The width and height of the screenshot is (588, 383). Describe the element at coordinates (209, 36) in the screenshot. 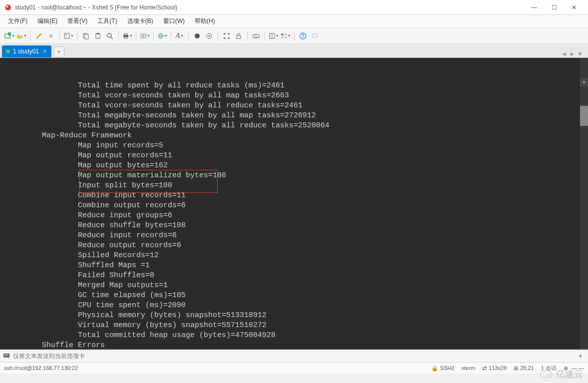

I see `encoding-button` at that location.